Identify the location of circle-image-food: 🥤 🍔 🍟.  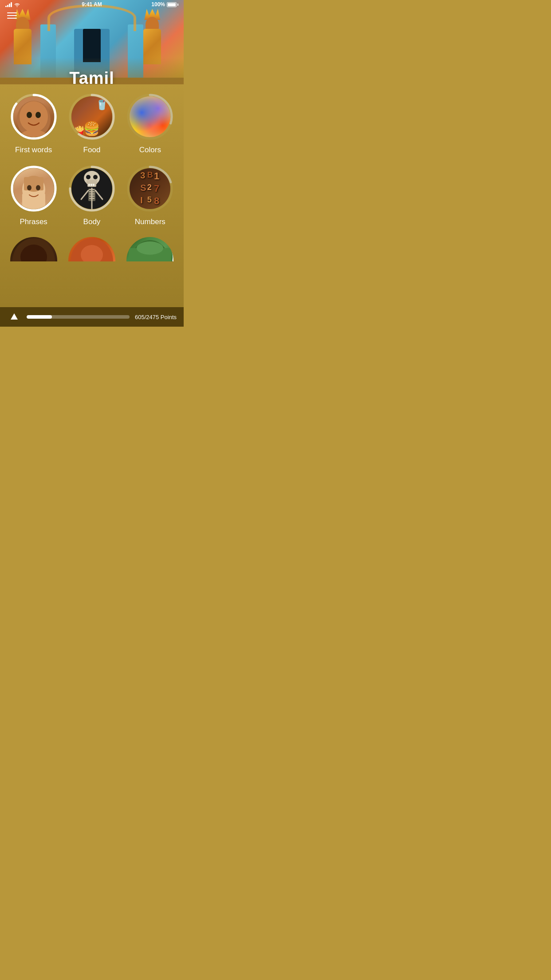
(92, 117).